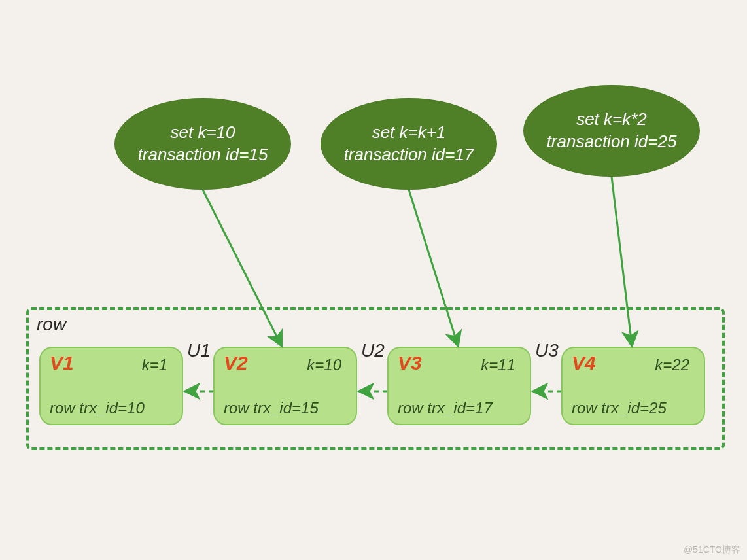 The image size is (747, 560). Describe the element at coordinates (498, 365) in the screenshot. I see `v3-k: k=11` at that location.